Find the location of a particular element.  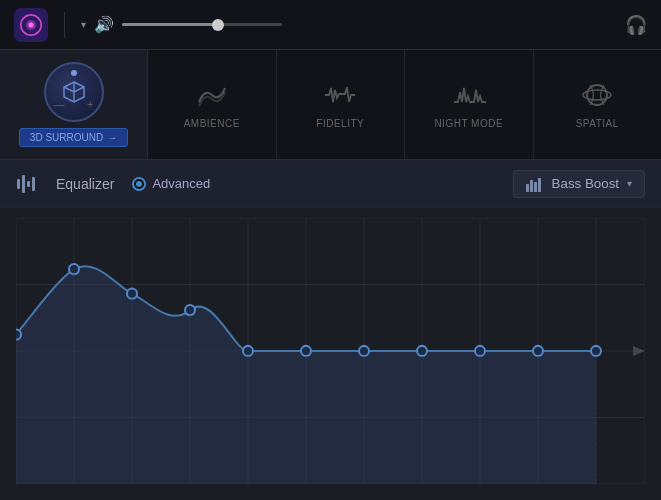

fidelity-icon is located at coordinates (340, 95).